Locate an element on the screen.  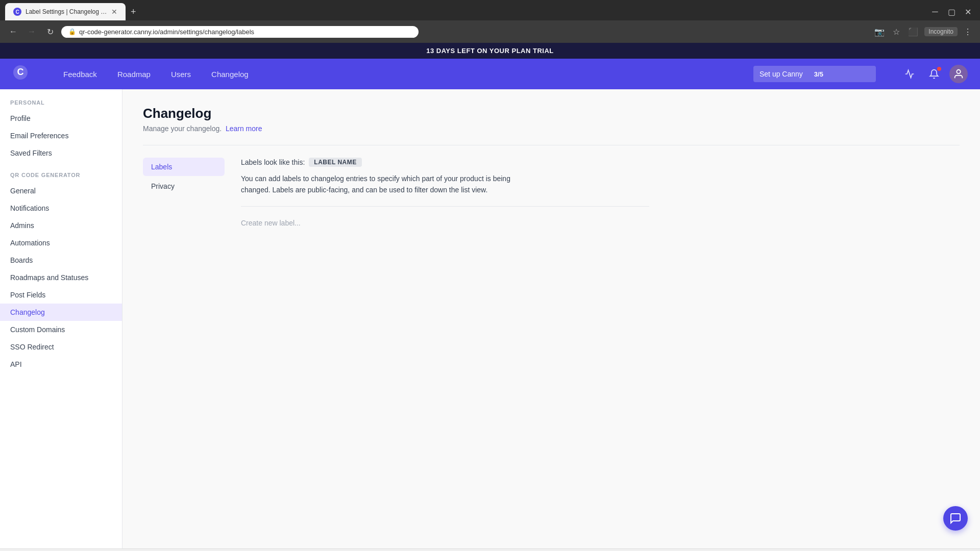
setup-canny-label: Set up Canny is located at coordinates (781, 74).